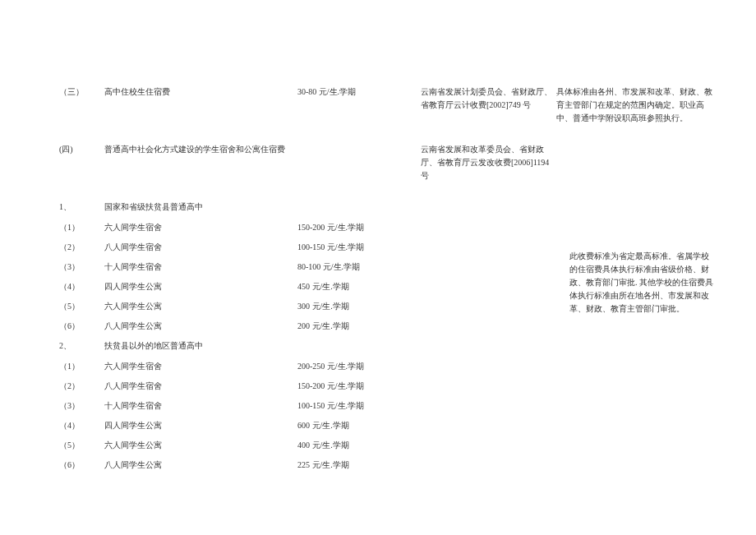 The height and width of the screenshot is (535, 756). I want to click on row-index: 1、, so click(81, 207).